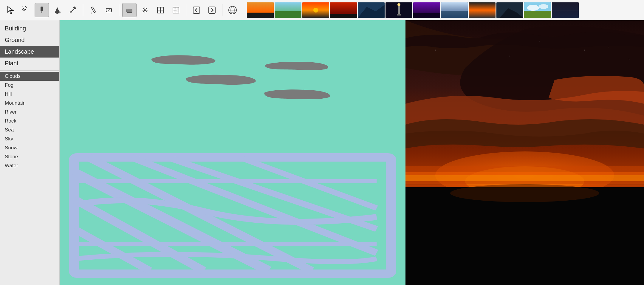  Describe the element at coordinates (30, 103) in the screenshot. I see `sub-mountain: Mountain` at that location.